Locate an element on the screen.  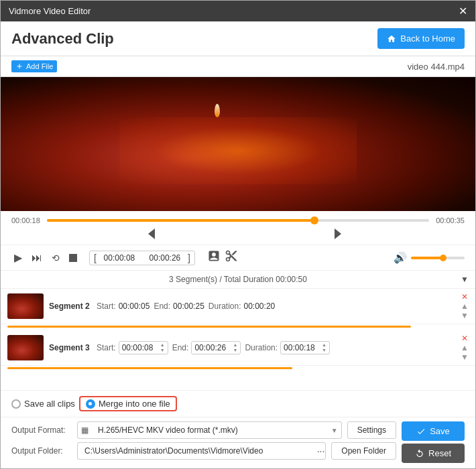
segment-3-start-down: ▼ is located at coordinates (162, 350).